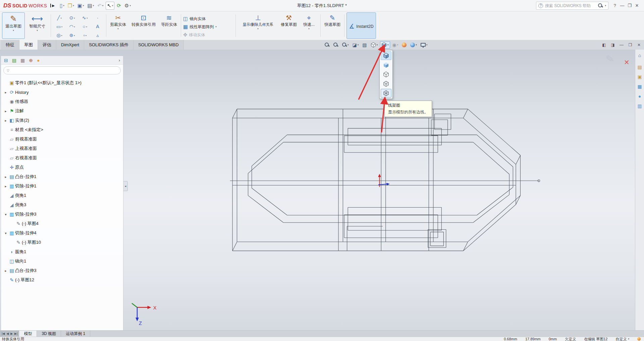  I want to click on tab-dimxpert: DimXpert, so click(70, 45).